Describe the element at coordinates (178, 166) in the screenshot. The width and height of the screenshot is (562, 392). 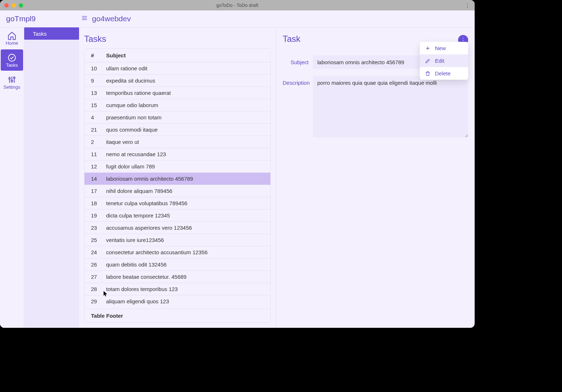
I see `table-row: 12fugit dolor ullam 789` at that location.